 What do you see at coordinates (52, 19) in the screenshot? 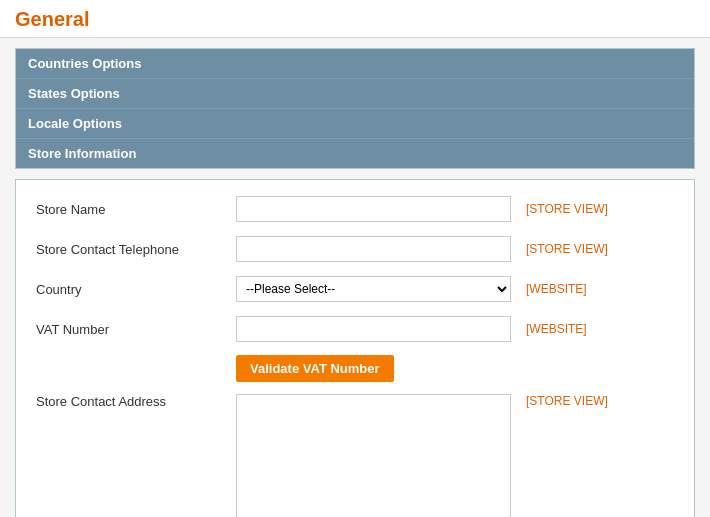
I see `page-title: General` at bounding box center [52, 19].